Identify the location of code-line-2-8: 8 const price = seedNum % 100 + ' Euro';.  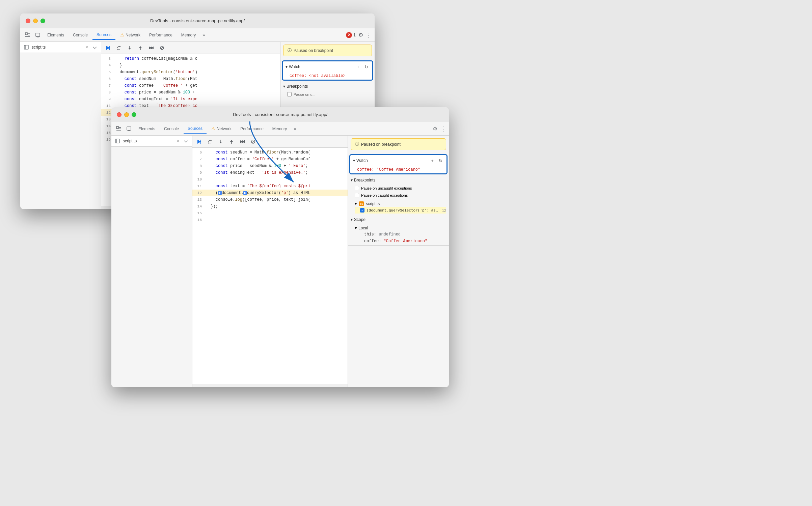
(270, 166).